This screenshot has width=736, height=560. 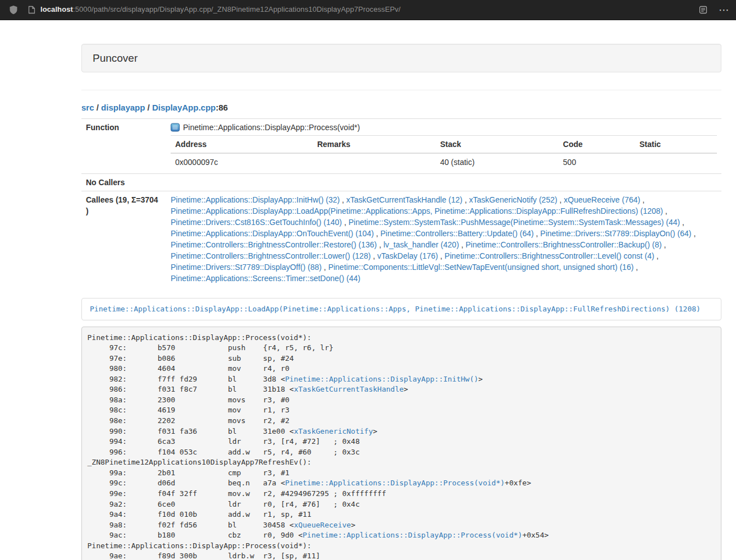 What do you see at coordinates (333, 431) in the screenshot?
I see `asm-symbol-link: xTaskGenericNotify` at bounding box center [333, 431].